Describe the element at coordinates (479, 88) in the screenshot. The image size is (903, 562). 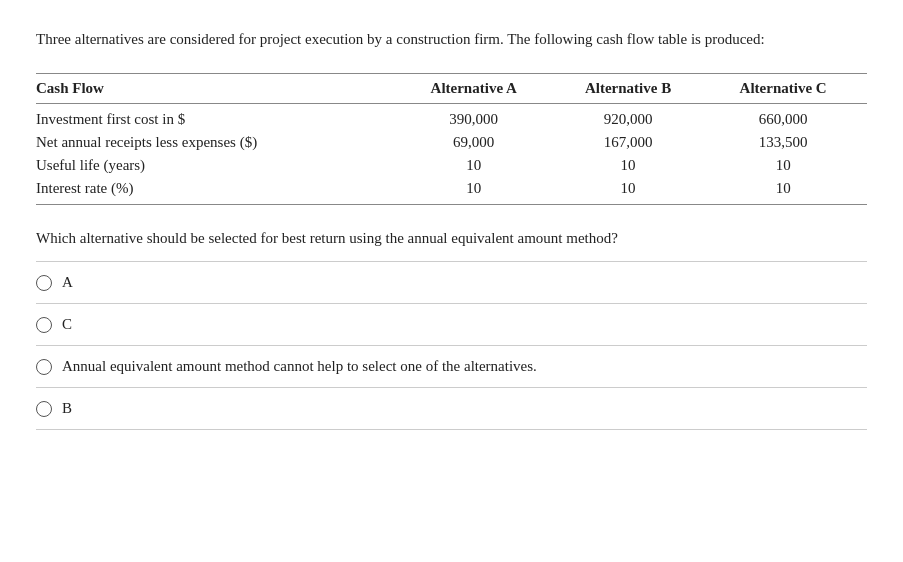
I see `col-header-alt-a: Alternative A` at that location.